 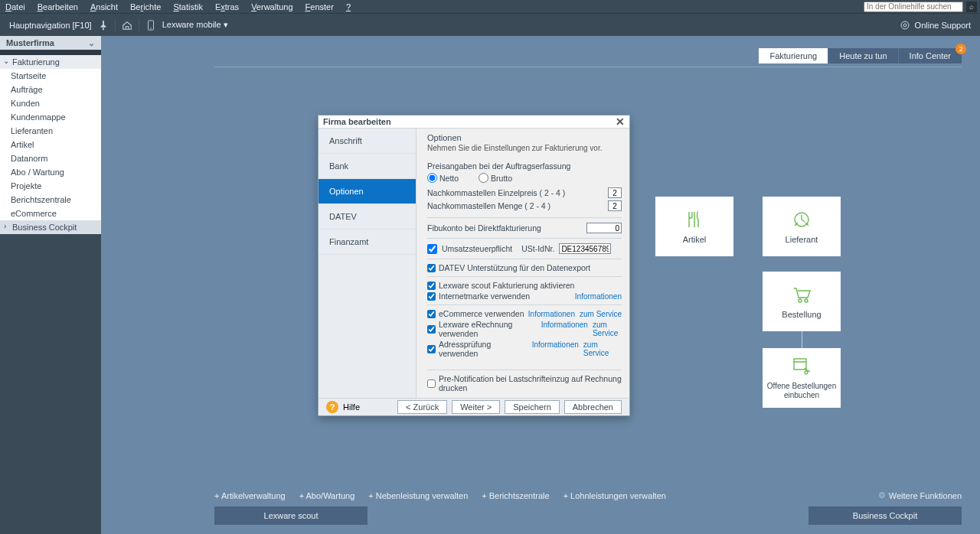 What do you see at coordinates (905, 25) in the screenshot?
I see `support-icon` at bounding box center [905, 25].